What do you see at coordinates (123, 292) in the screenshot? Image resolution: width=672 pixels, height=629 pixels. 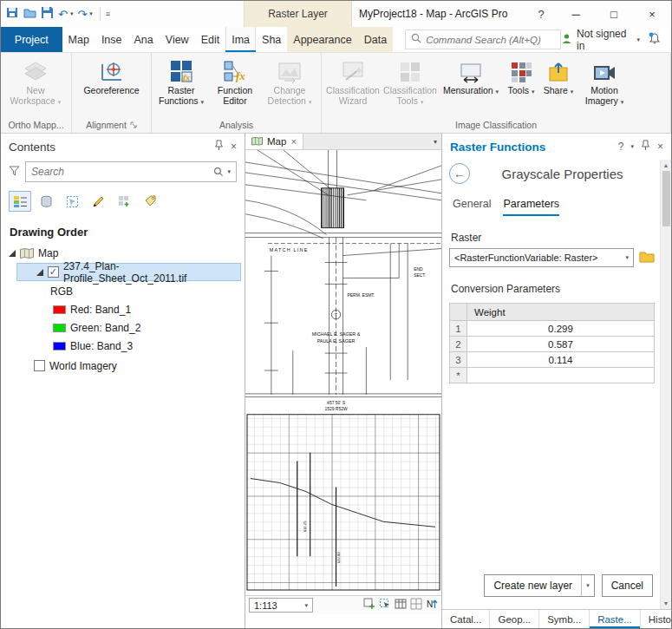 I see `rgb-row: RGB` at bounding box center [123, 292].